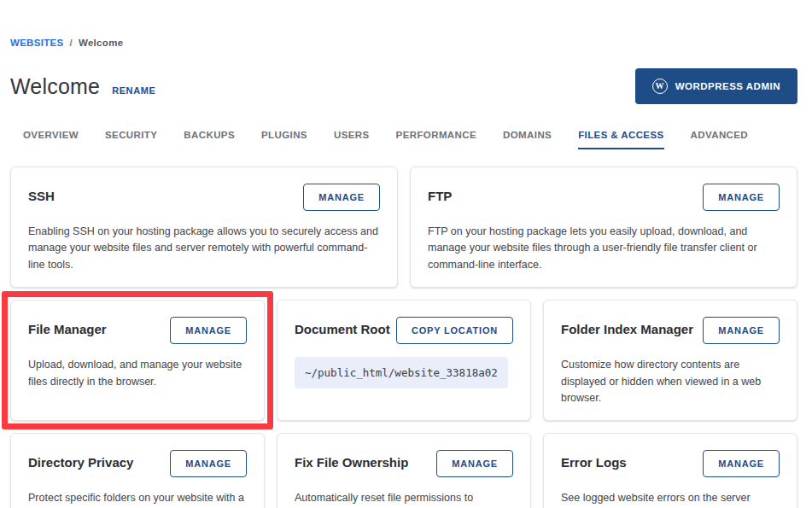  Describe the element at coordinates (137, 499) in the screenshot. I see `directory-privacy-description: Protect specific folders on your website…` at that location.